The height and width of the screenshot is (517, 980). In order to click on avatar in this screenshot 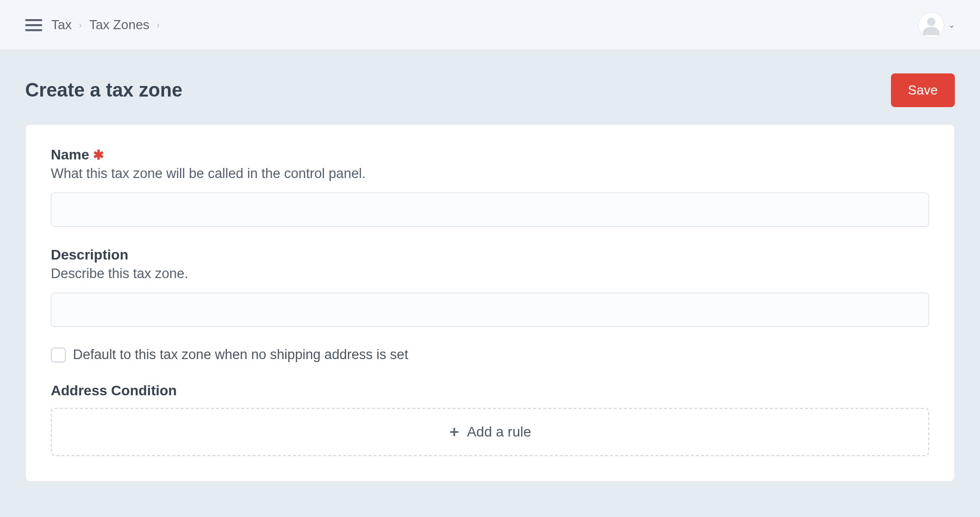, I will do `click(931, 25)`.